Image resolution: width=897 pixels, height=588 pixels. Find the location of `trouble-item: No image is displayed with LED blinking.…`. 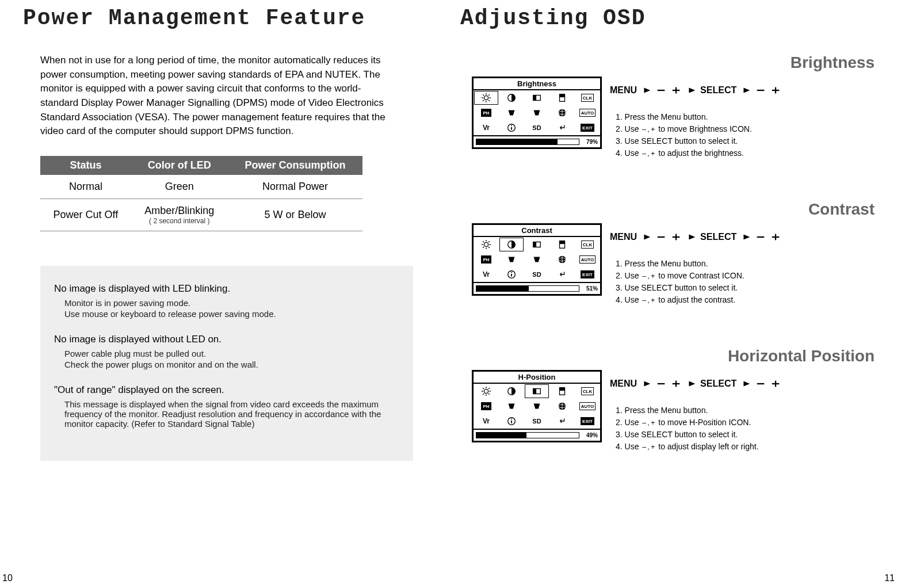

trouble-item: No image is displayed with LED blinking.… is located at coordinates (227, 301).